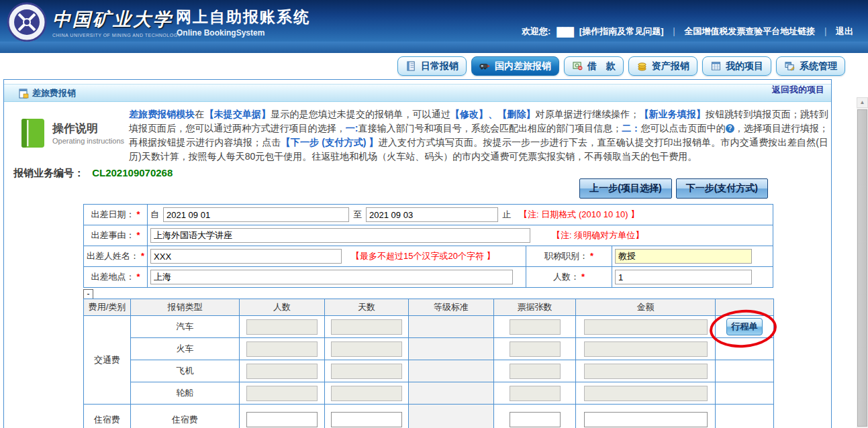 The height and width of the screenshot is (428, 868). I want to click on table-row-car: 交通费 汽车 行程单, so click(429, 327).